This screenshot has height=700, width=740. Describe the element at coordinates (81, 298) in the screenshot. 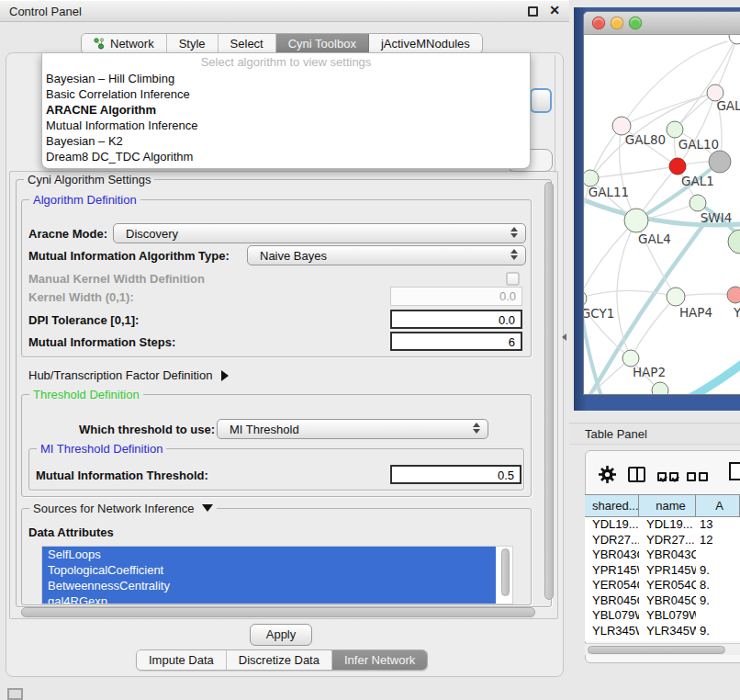

I see `kernel-width-label: Kernel Width (0,1):` at that location.